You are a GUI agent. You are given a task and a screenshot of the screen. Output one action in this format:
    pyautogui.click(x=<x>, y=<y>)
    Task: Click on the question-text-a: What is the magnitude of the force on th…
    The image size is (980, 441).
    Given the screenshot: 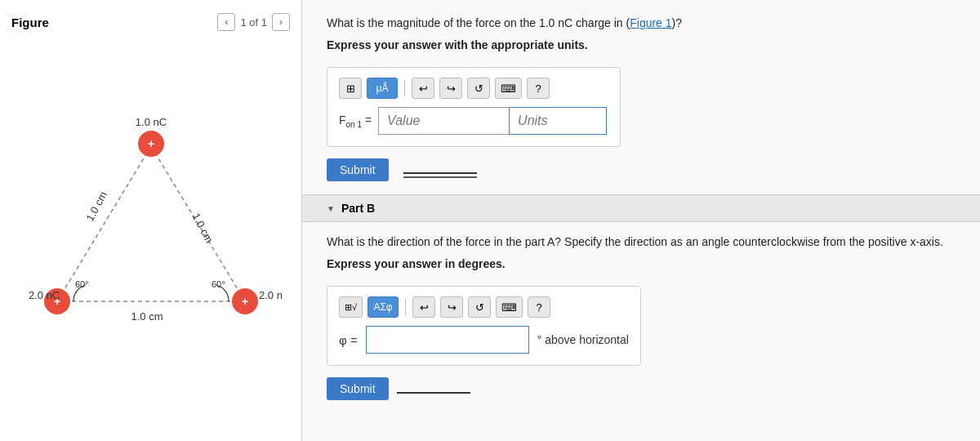 What is the action you would take?
    pyautogui.click(x=641, y=23)
    